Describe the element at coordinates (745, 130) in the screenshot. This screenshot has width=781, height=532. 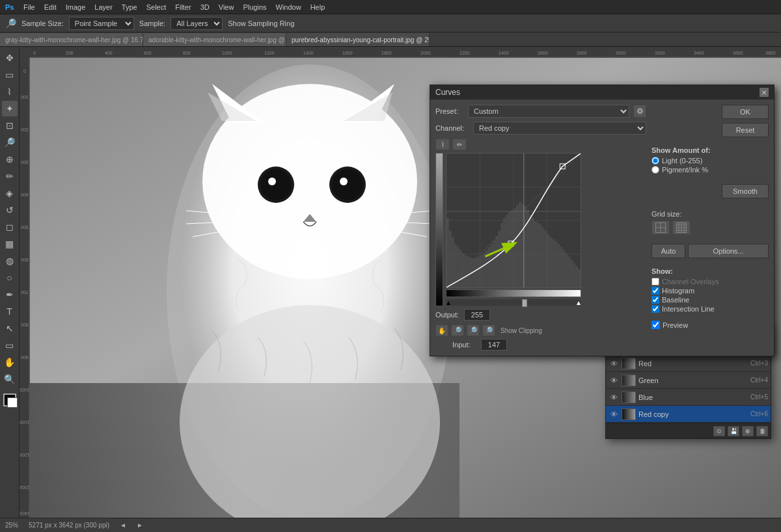
I see `reset-button: Reset` at that location.